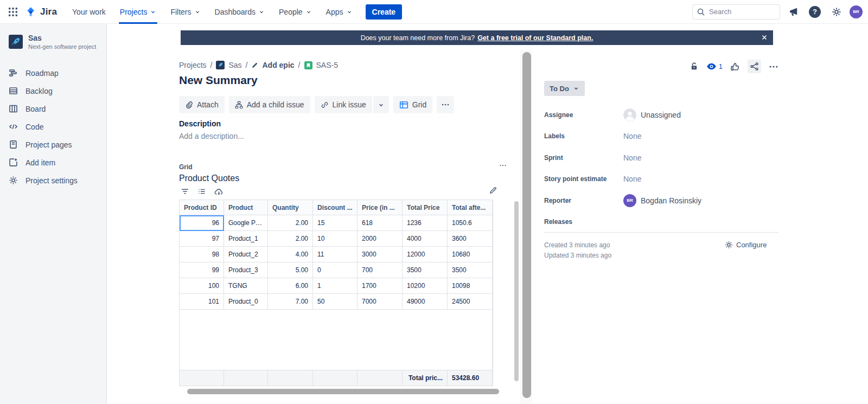 The height and width of the screenshot is (404, 868). Describe the element at coordinates (856, 12) in the screenshot. I see `user-avatar: BR` at that location.